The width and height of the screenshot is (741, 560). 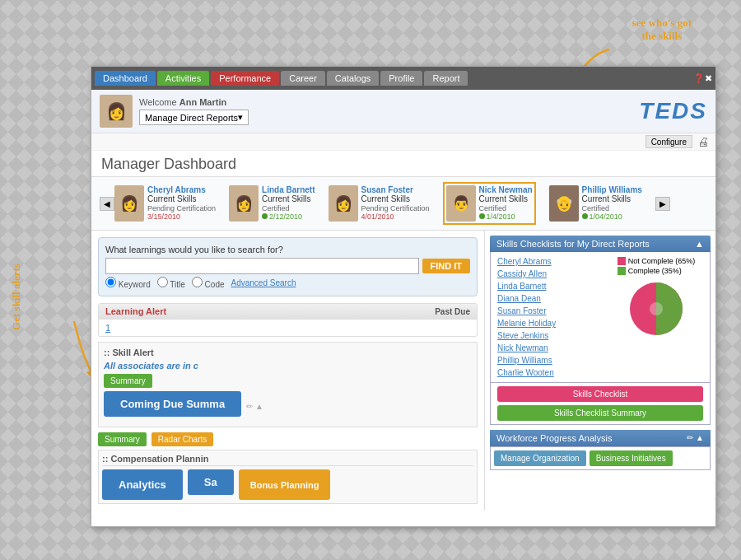 I want to click on skill-alert-title: :: Skill Alert, so click(x=288, y=352).